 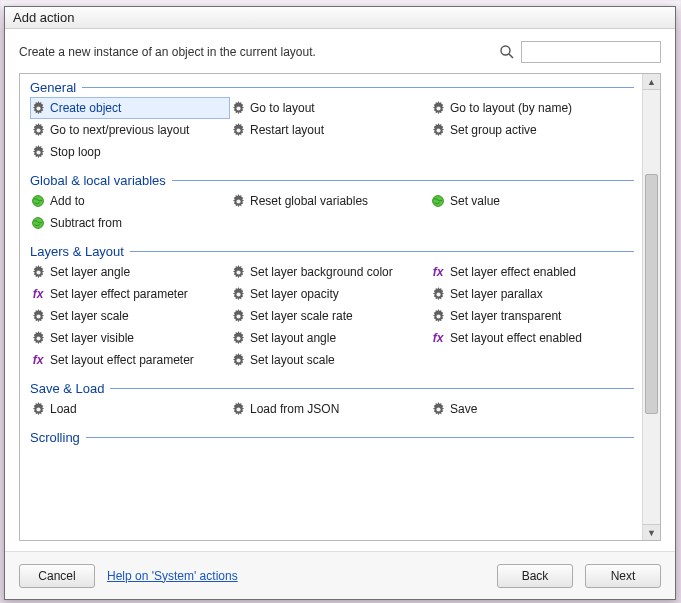 I want to click on action-item: Stop loop, so click(x=130, y=152).